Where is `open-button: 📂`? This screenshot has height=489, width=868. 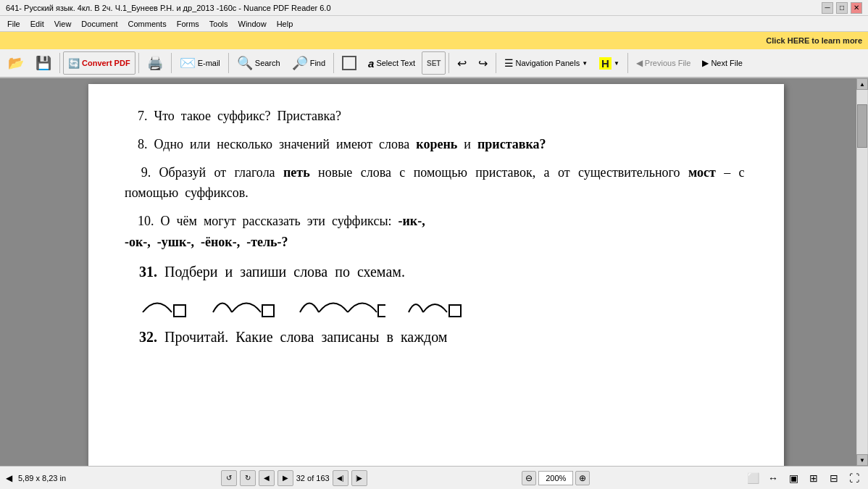
open-button: 📂 is located at coordinates (16, 63).